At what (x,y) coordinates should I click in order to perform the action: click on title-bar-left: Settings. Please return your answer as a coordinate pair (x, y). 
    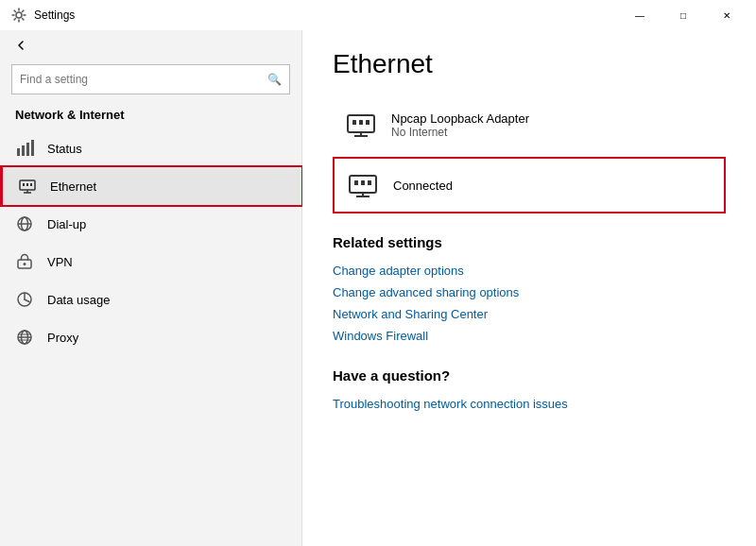
    Looking at the image, I should click on (43, 15).